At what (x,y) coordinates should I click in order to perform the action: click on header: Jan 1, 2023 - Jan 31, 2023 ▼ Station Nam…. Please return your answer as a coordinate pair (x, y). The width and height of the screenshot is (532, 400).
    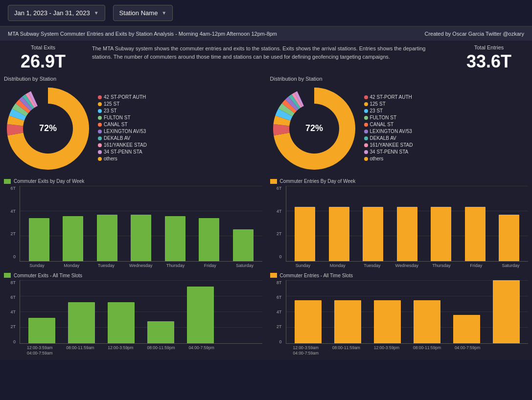
    Looking at the image, I should click on (266, 14).